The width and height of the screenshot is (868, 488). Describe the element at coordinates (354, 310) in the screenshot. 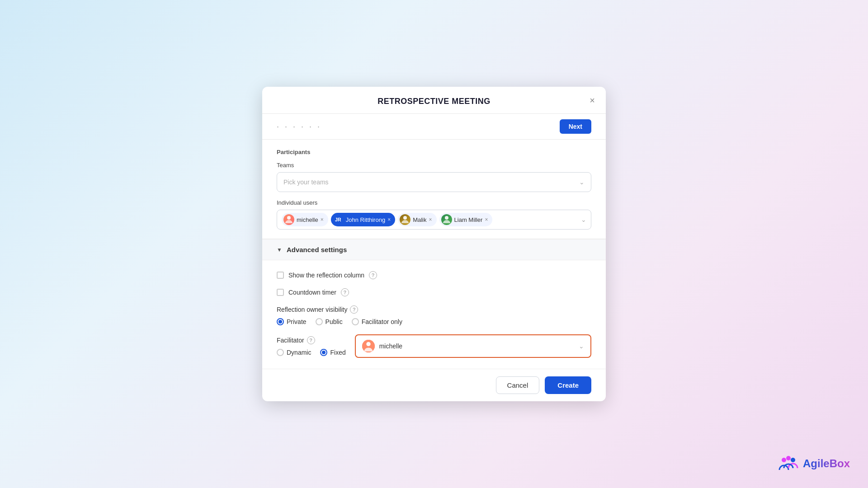

I see `reflection-visibility-help-icon: ?` at that location.